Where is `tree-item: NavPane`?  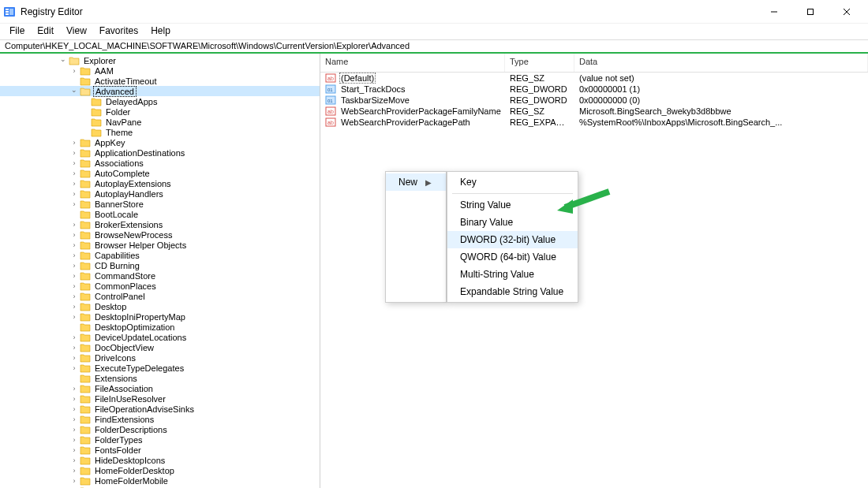
tree-item: NavPane is located at coordinates (159, 121).